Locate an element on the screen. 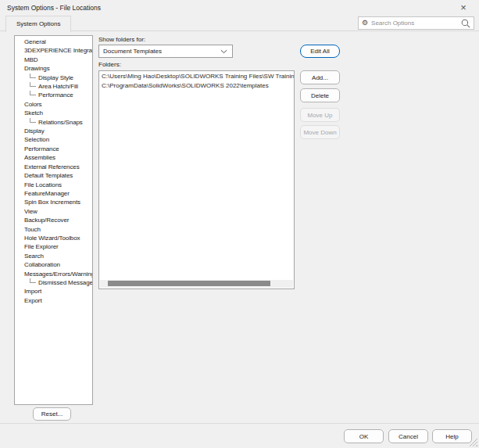  tree-item-file-explorer: File Explorer is located at coordinates (53, 247).